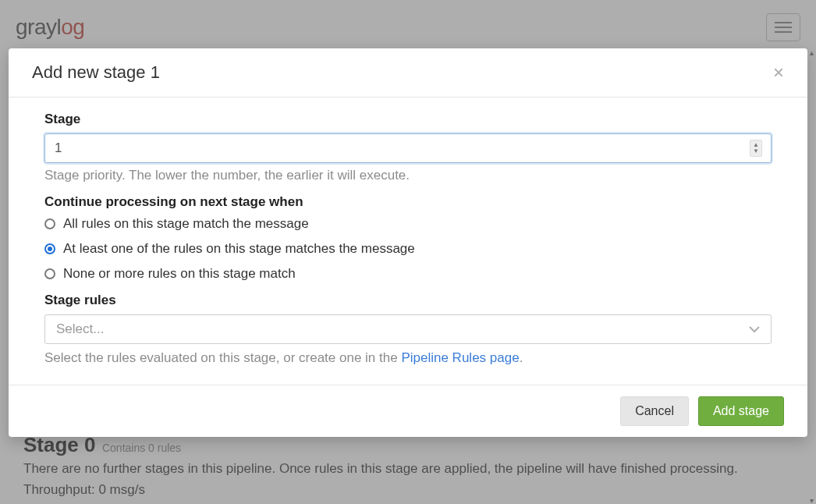 The height and width of the screenshot is (504, 816). What do you see at coordinates (408, 202) in the screenshot?
I see `continue-processing-label: Continue processing on next stage when` at bounding box center [408, 202].